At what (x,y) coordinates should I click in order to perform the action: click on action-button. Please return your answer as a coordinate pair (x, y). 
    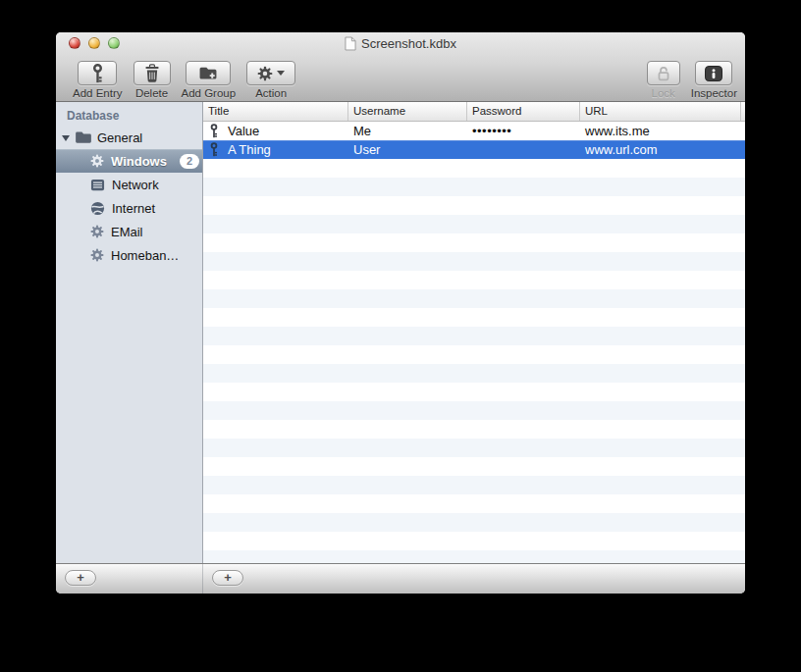
    Looking at the image, I should click on (271, 73).